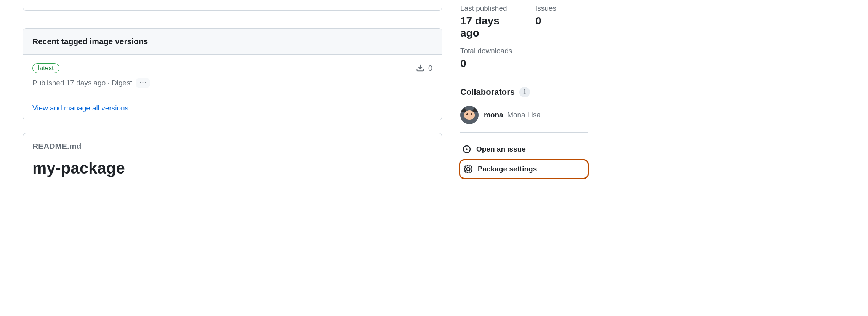 This screenshot has width=868, height=316. Describe the element at coordinates (232, 5) in the screenshot. I see `panel-previous-section` at that location.